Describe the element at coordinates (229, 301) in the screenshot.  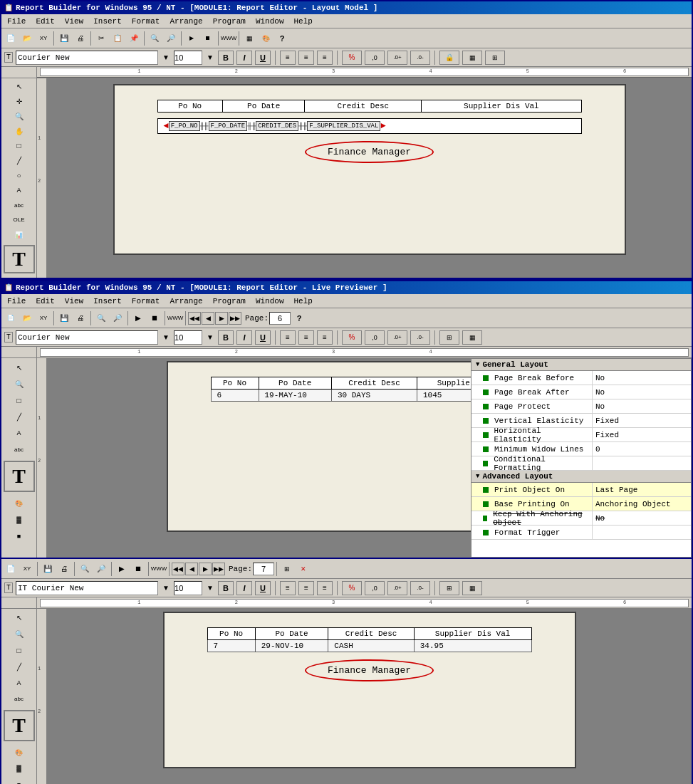
I see `menu2-program: Program` at that location.